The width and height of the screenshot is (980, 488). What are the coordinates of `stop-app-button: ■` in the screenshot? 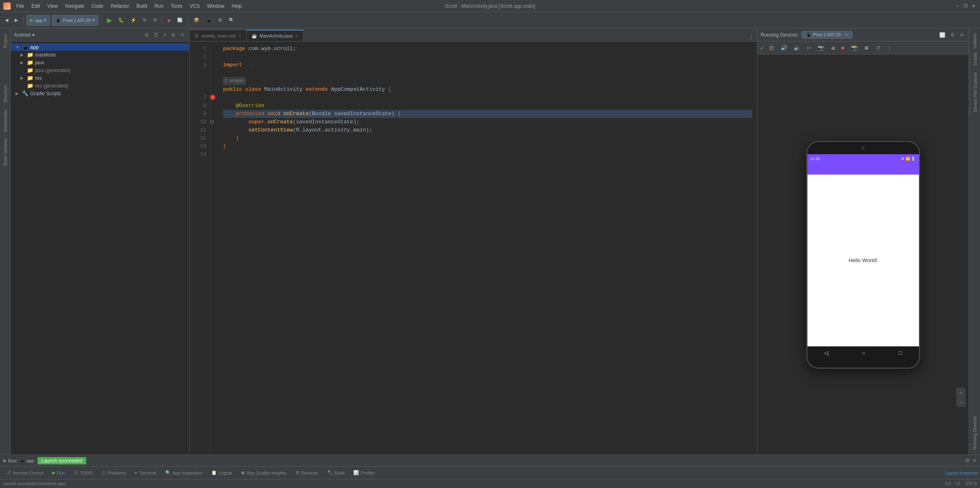 It's located at (843, 48).